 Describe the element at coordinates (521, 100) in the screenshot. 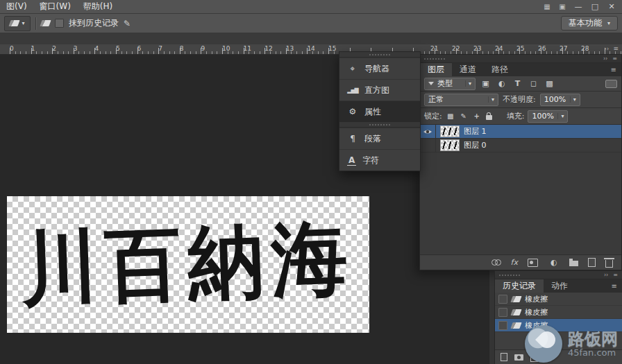

I see `blend-row: 正常 ▾ 不透明度: 100% ▾` at that location.